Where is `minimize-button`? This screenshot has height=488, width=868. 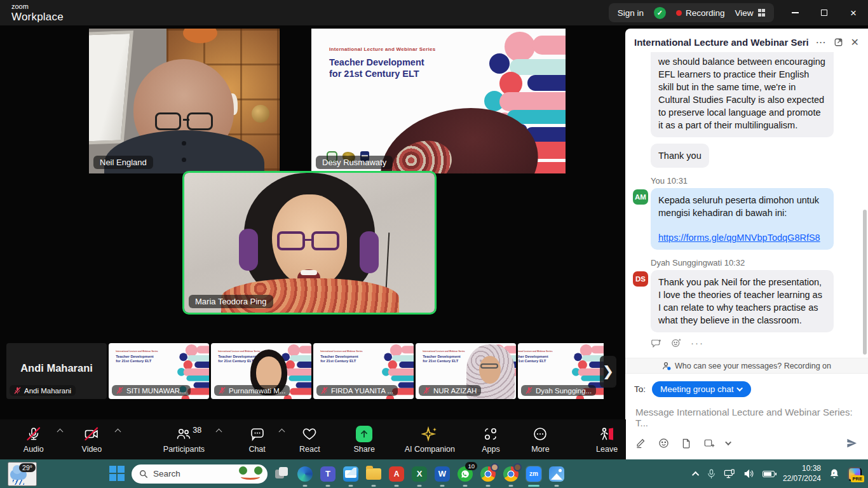
minimize-button is located at coordinates (795, 13).